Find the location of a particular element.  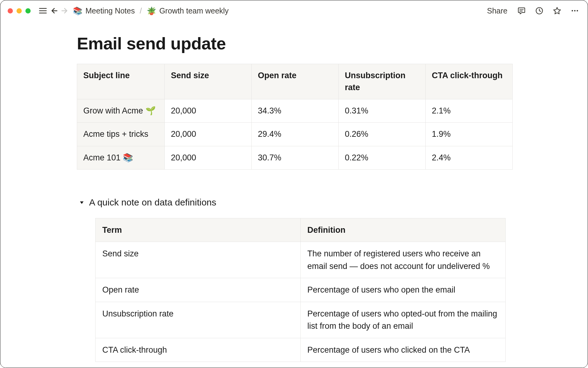

updates-button is located at coordinates (539, 11).